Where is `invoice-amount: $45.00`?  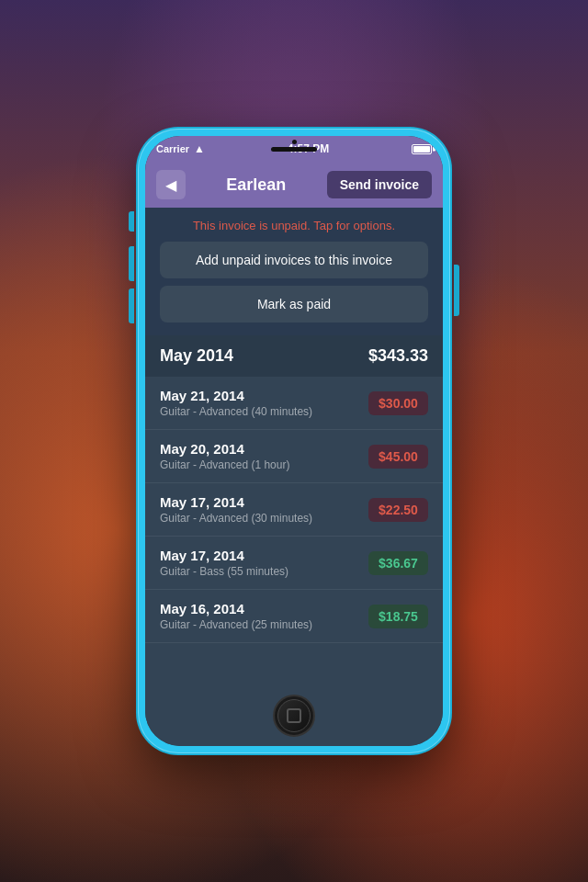
invoice-amount: $45.00 is located at coordinates (399, 457).